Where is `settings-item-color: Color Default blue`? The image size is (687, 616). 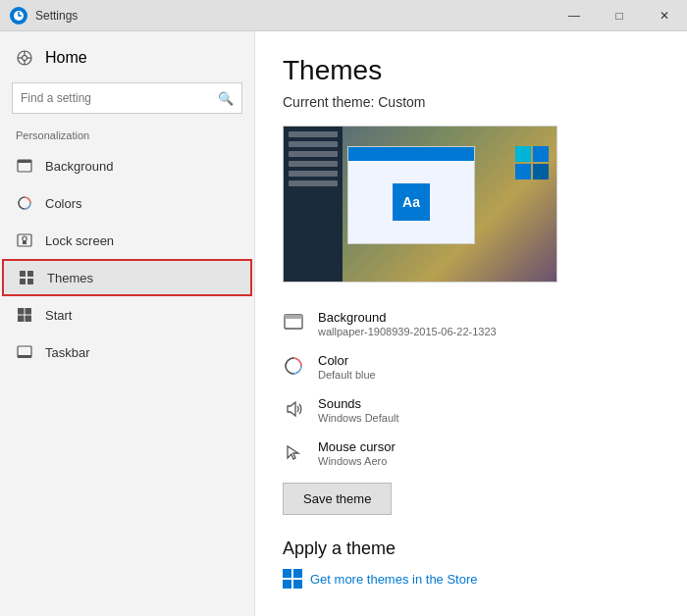
settings-item-color: Color Default blue is located at coordinates (471, 367).